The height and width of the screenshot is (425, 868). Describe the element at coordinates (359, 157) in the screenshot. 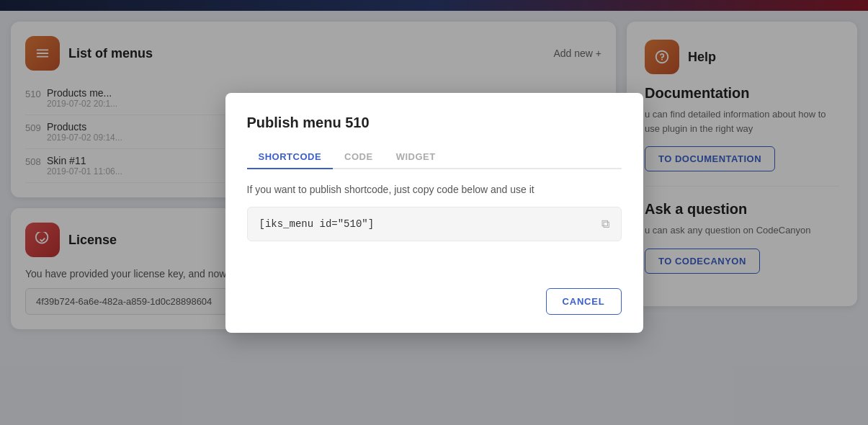

I see `tab-code: CODE` at that location.